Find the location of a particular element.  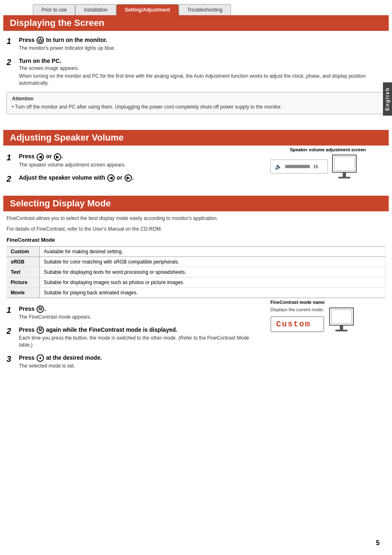

finec-step-3-title: Press ● at the desired mode. is located at coordinates (141, 358).